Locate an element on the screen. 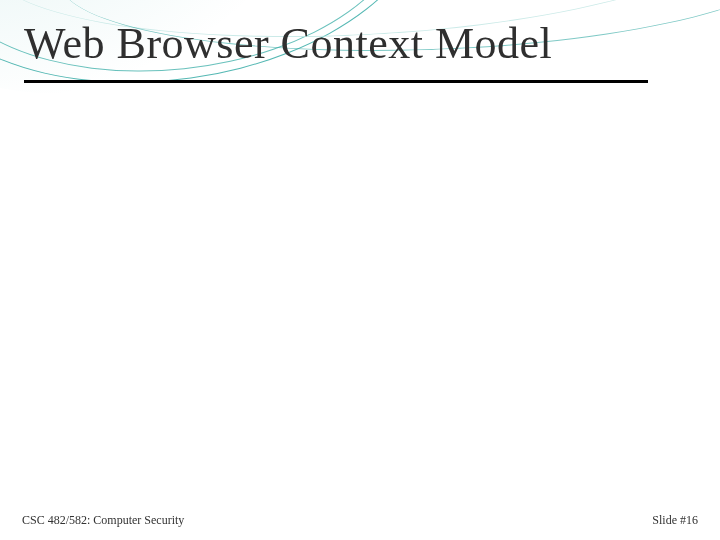 The height and width of the screenshot is (540, 720). footer-course: CSC 482/582: Computer Security is located at coordinates (103, 520).